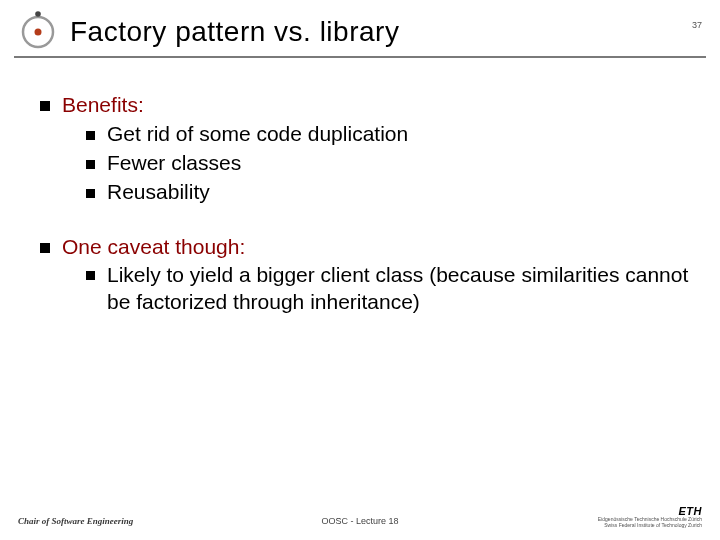  What do you see at coordinates (389, 134) in the screenshot?
I see `list-item: Get rid of some code duplication` at bounding box center [389, 134].